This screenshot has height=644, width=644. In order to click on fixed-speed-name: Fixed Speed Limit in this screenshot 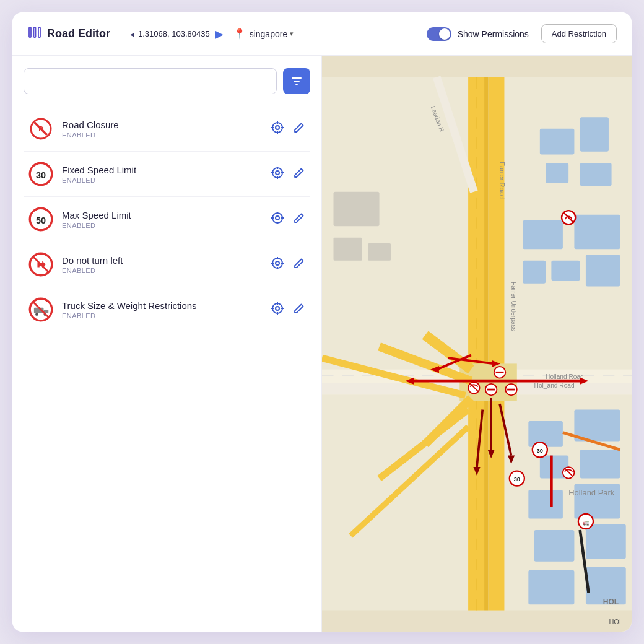, I will do `click(162, 170)`.